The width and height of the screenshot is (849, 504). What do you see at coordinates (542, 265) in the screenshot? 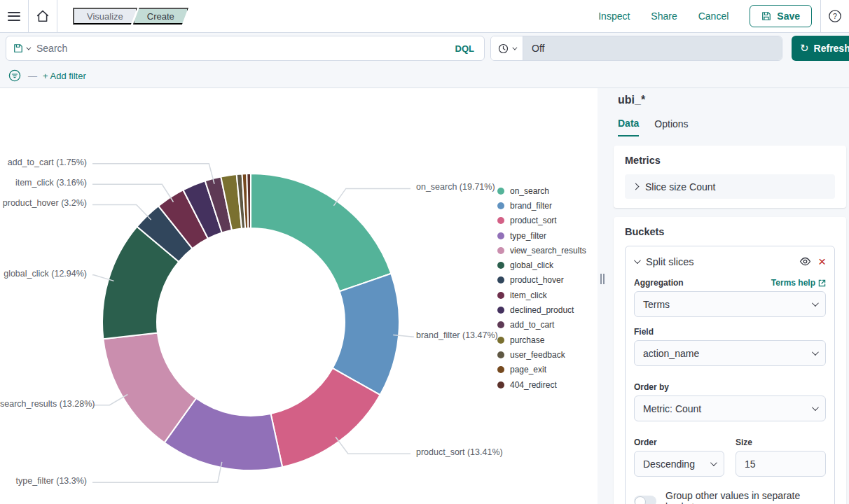
I see `legend-item-global_click: global_click` at bounding box center [542, 265].